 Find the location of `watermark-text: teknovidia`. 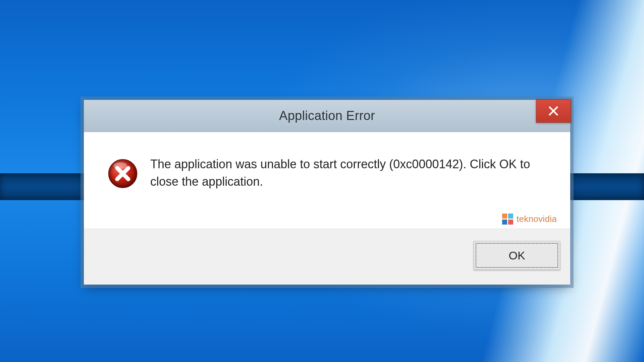

watermark-text: teknovidia is located at coordinates (537, 219).